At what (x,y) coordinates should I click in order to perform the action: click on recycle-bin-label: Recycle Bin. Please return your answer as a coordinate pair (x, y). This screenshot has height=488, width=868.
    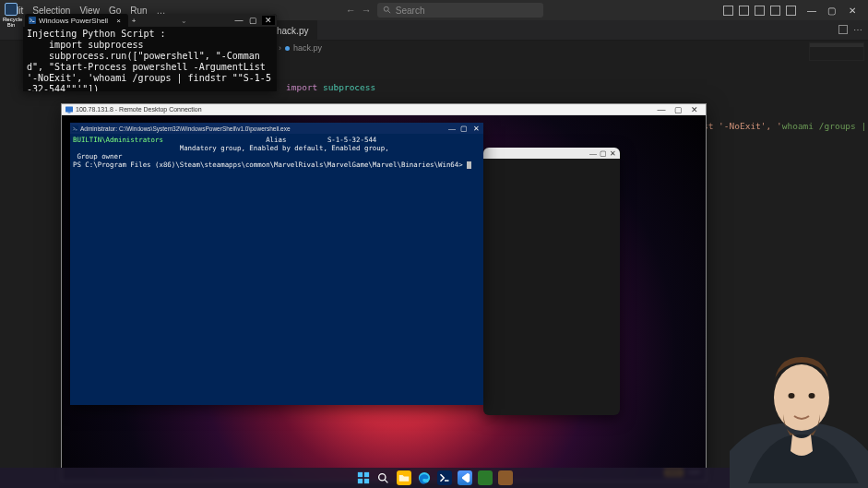
    Looking at the image, I should click on (11, 22).